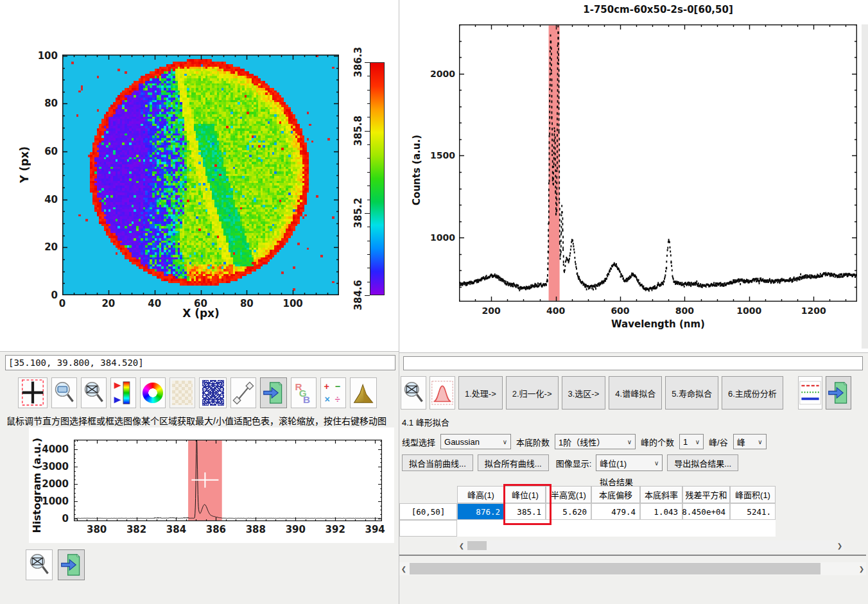  I want to click on table-cell: 1.043, so click(661, 512).